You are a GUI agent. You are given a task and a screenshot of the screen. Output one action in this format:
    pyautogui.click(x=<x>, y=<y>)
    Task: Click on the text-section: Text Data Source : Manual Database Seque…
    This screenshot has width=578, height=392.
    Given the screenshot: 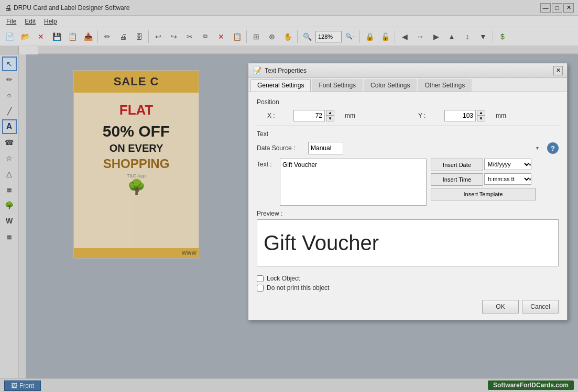 What is the action you would take?
    pyautogui.click(x=408, y=168)
    